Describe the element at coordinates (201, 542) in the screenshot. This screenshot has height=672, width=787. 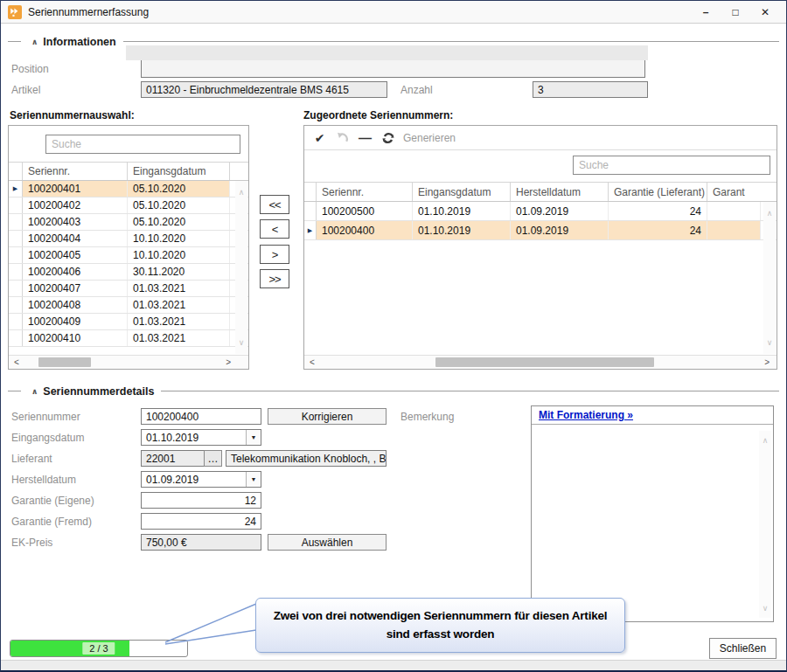
I see `ek-preis-field: 750,00 €` at that location.